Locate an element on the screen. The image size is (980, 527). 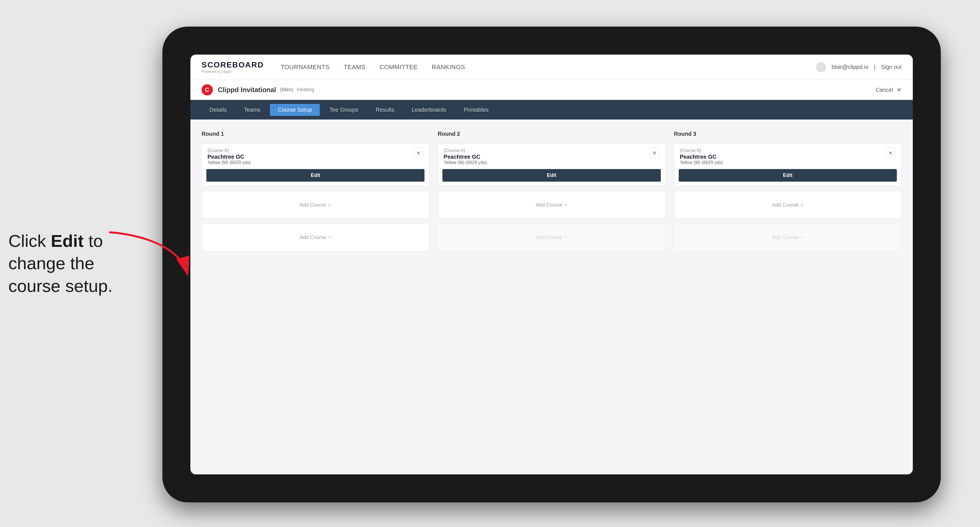
scoreboard-logo: SCOREBOARD Powered by clippd is located at coordinates (233, 67).